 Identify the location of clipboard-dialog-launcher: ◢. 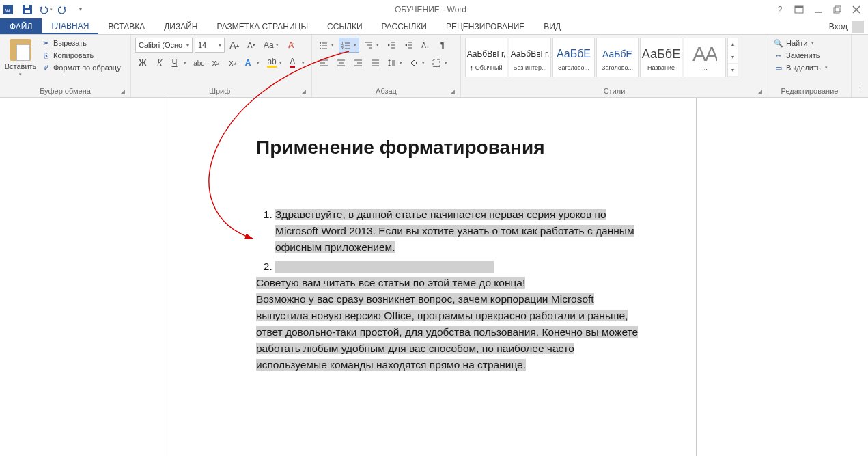
(122, 92).